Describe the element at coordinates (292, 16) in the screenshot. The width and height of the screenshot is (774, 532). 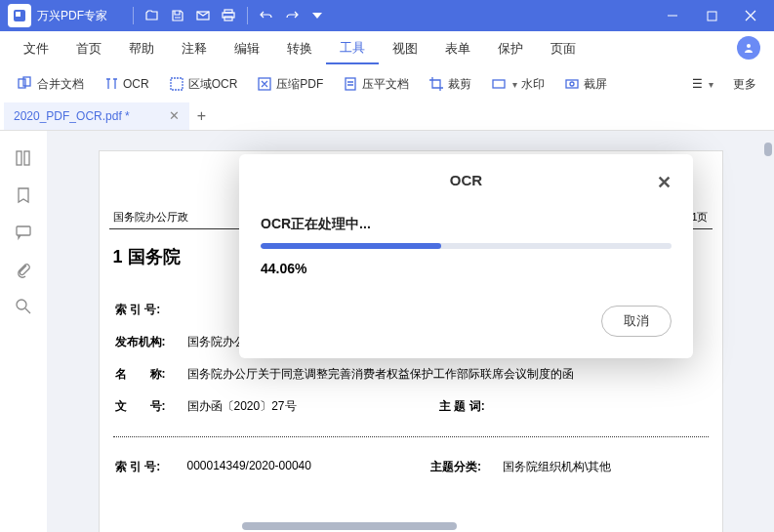
I see `redo-icon` at that location.